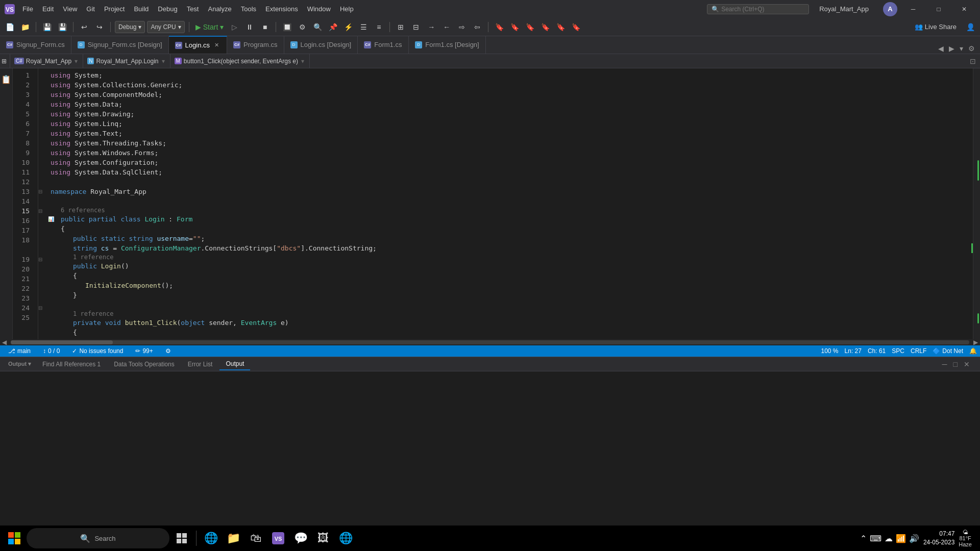  Describe the element at coordinates (379, 27) in the screenshot. I see `btn7: ≡` at that location.